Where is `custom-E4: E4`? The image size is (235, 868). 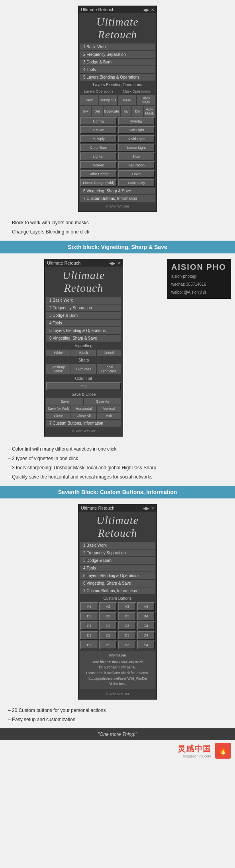
custom-E4: E4 is located at coordinates (146, 645).